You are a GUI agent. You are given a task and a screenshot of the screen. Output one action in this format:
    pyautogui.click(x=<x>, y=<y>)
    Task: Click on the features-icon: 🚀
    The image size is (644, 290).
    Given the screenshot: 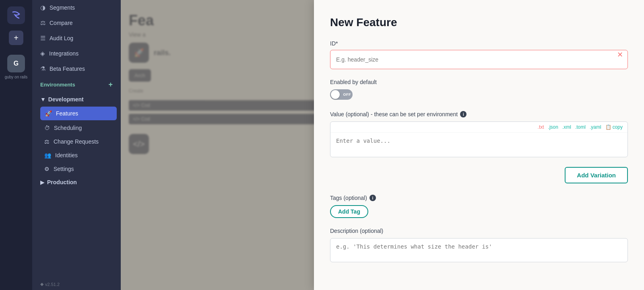 What is the action you would take?
    pyautogui.click(x=48, y=113)
    